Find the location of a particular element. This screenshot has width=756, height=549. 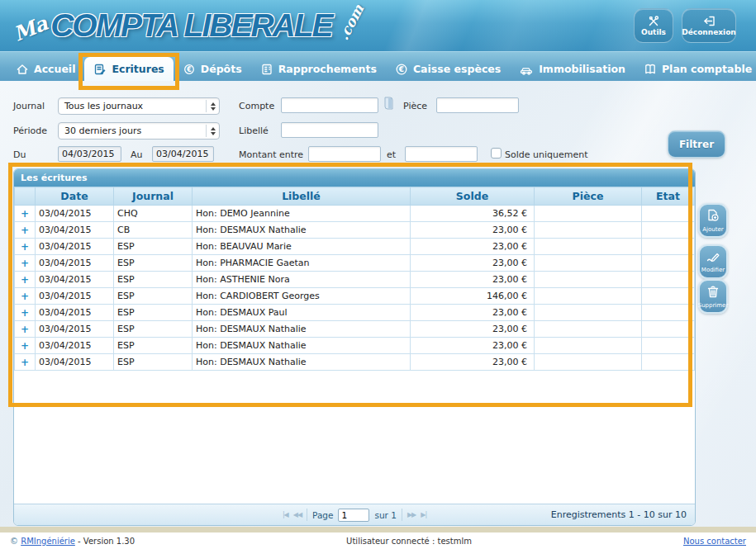

cell-libelle: Hon: DEMO Jeannine is located at coordinates (302, 214).